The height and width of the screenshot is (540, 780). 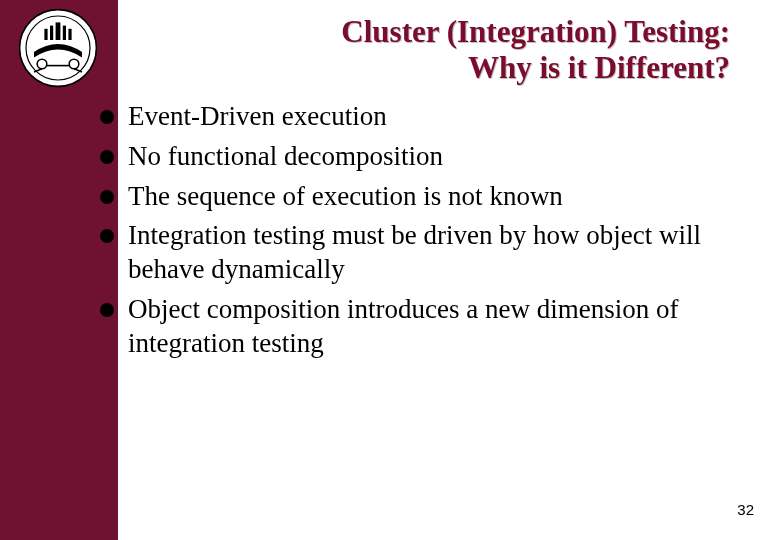 What do you see at coordinates (445, 50) in the screenshot?
I see `slide-title: Cluster (Integration) Testing: Why is it…` at bounding box center [445, 50].